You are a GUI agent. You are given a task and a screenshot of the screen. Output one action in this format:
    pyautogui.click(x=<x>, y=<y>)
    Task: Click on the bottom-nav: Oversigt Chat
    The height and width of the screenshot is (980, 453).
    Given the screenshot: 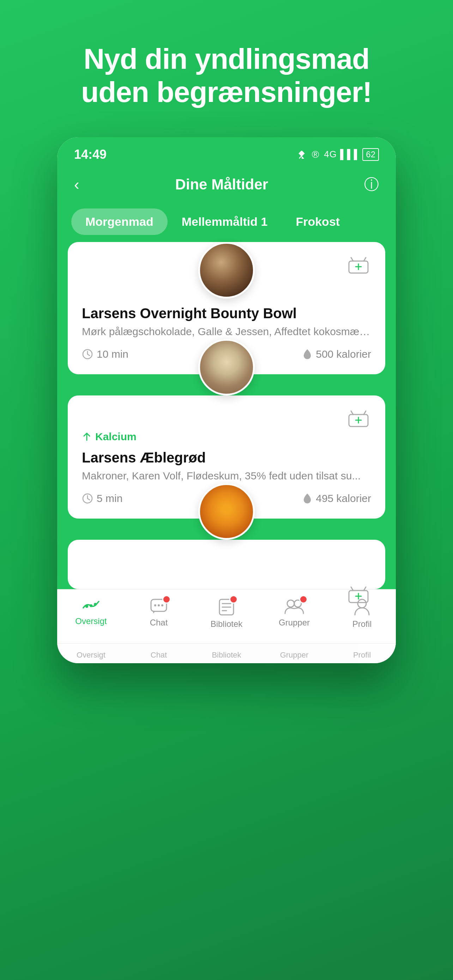 What is the action you would take?
    pyautogui.click(x=227, y=616)
    